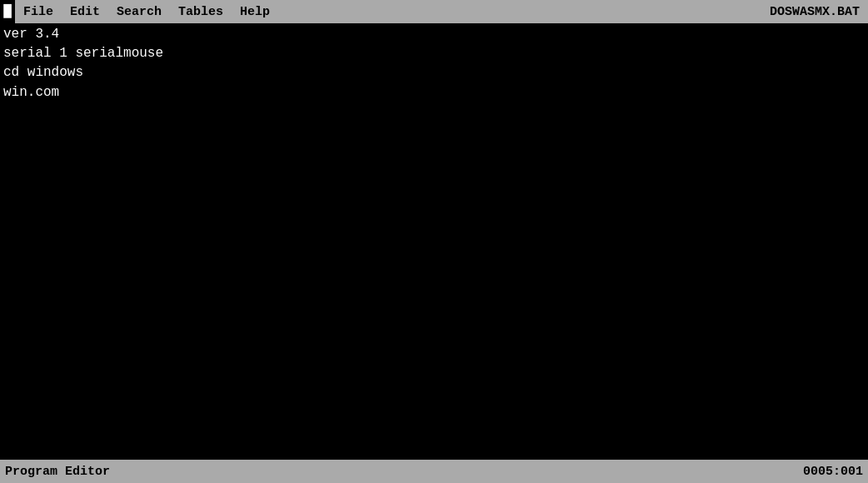 This screenshot has width=868, height=483. Describe the element at coordinates (573, 12) in the screenshot. I see `file-title: DOSWASMX.BAT` at that location.